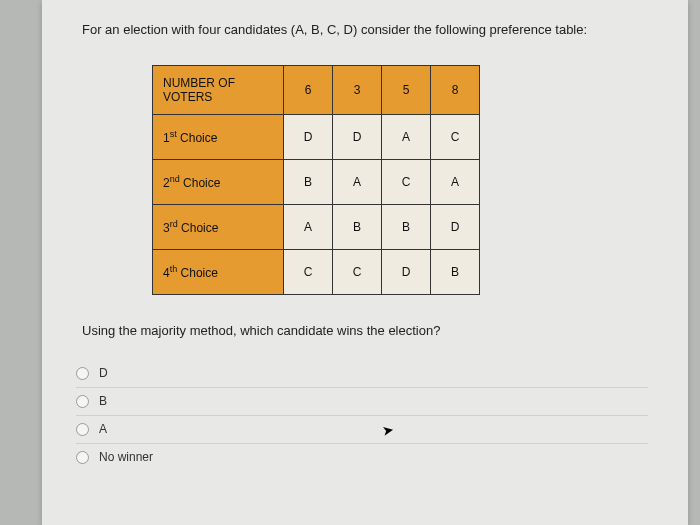 This screenshot has height=525, width=700. I want to click on cursor-icon: ➤, so click(388, 430).